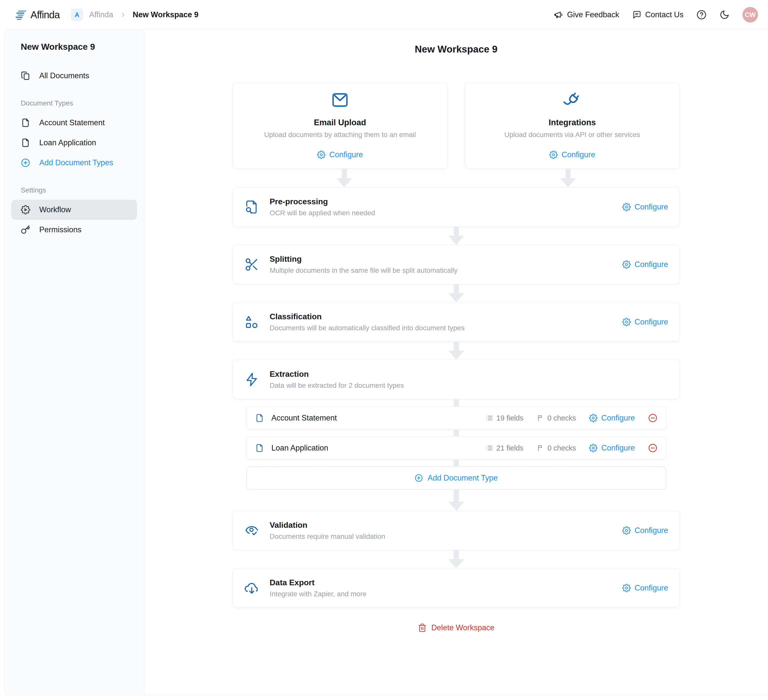  Describe the element at coordinates (375, 448) in the screenshot. I see `doc-type-name: Loan Application` at that location.